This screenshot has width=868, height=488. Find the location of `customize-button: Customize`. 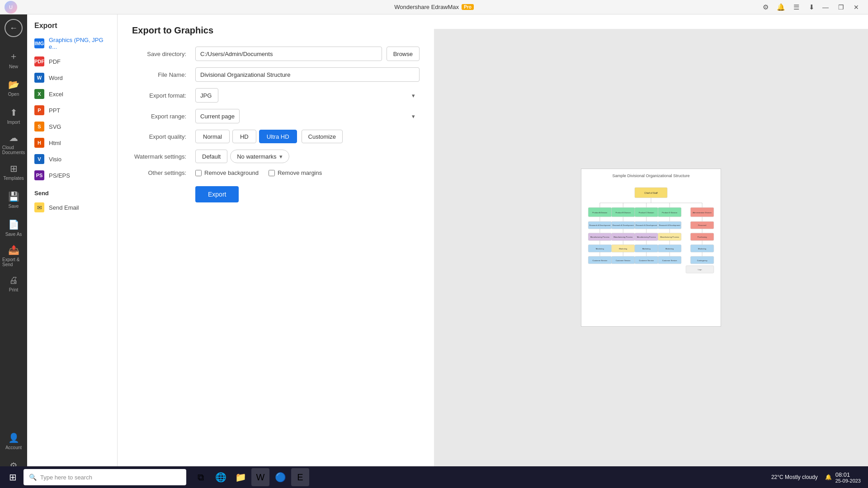

customize-button: Customize is located at coordinates (322, 136).